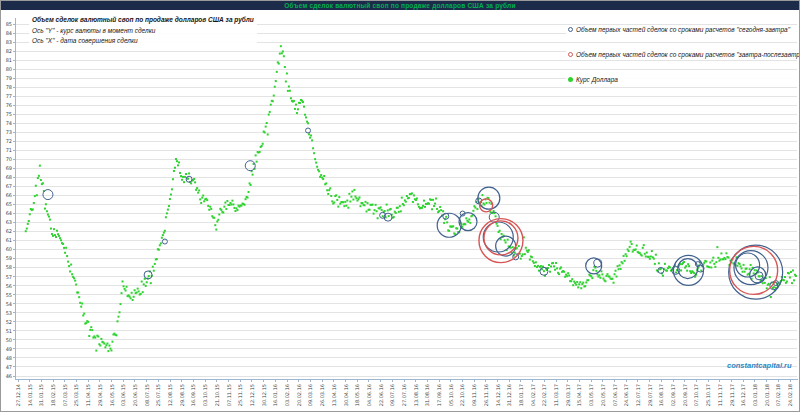 The width and height of the screenshot is (800, 412). What do you see at coordinates (9, 195) in the screenshot?
I see `y-tick-label: 66` at bounding box center [9, 195].